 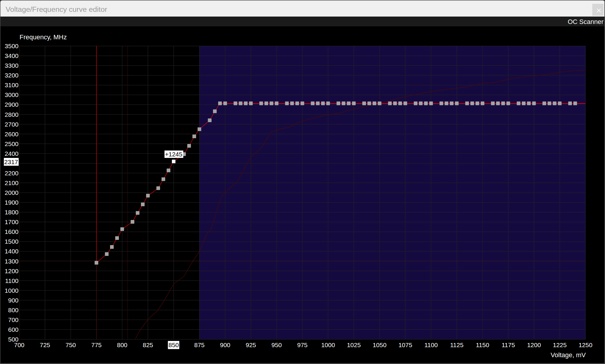 I want to click on svg-text: 1700, so click(x=12, y=222).